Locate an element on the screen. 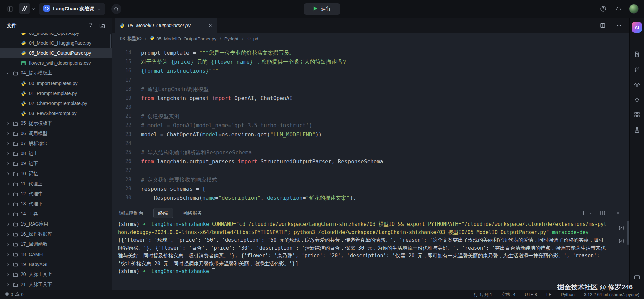 The image size is (644, 299). tree-folder-item: 13_代理下 is located at coordinates (56, 204).